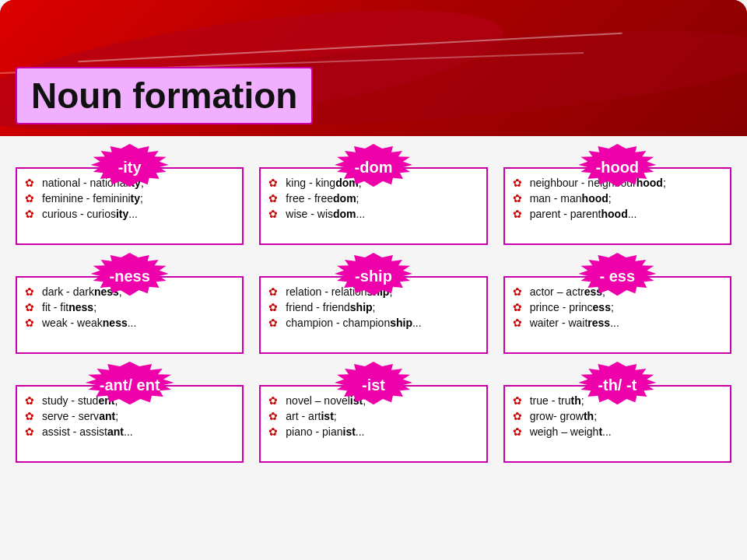 The height and width of the screenshot is (560, 747). Describe the element at coordinates (374, 206) in the screenshot. I see `suffix-block-dom: -domking - kingdom;free - freedom;wise -…` at that location.